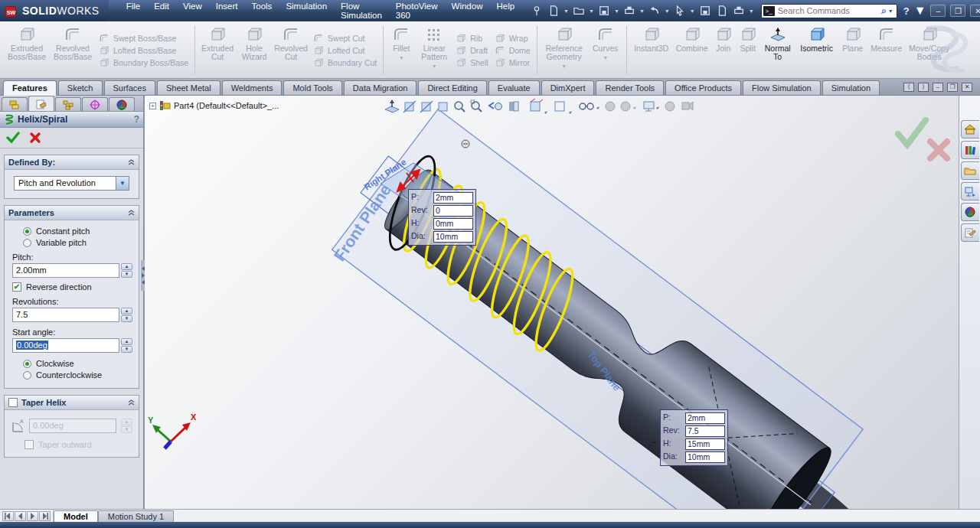 This screenshot has width=980, height=528. Describe the element at coordinates (72, 162) in the screenshot. I see `defined-by-header: Defined By:` at that location.